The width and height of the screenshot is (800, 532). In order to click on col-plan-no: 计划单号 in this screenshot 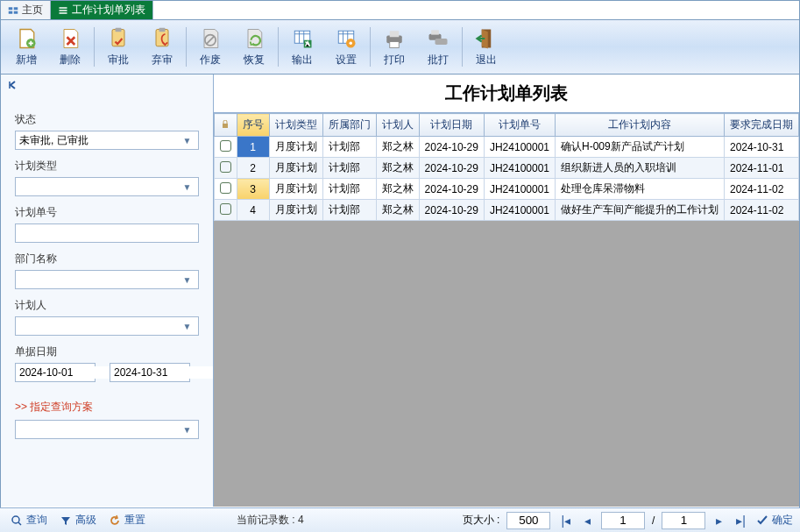, I will do `click(519, 125)`.